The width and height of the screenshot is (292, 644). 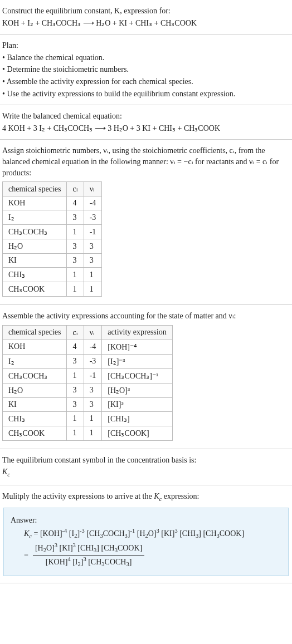 I want to click on activity-table: chemical species cᵢ νᵢ activity expressi…, so click(x=87, y=383).